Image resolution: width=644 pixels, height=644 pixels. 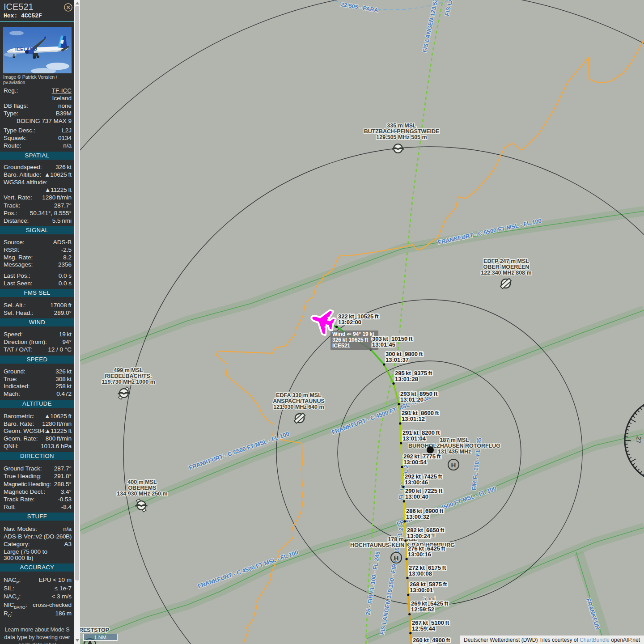 I want to click on svg-text: 27, so click(x=639, y=440).